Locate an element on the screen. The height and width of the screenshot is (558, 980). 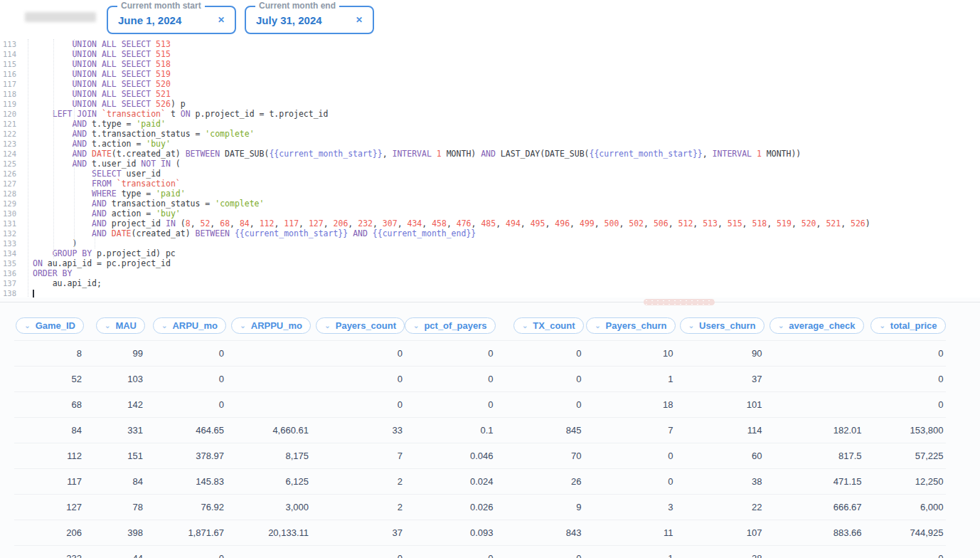
column-sort-button-tx_count: ⌄TX_count is located at coordinates (549, 326).